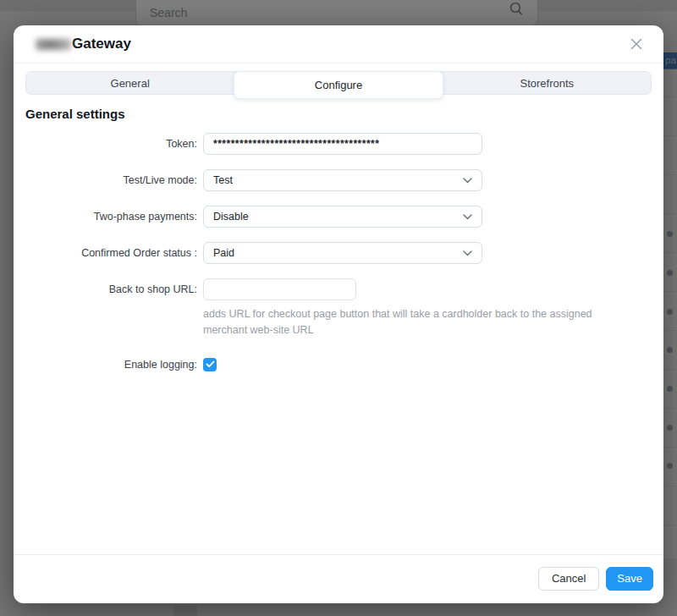 The image size is (677, 616). Describe the element at coordinates (130, 83) in the screenshot. I see `tab-general: General` at that location.